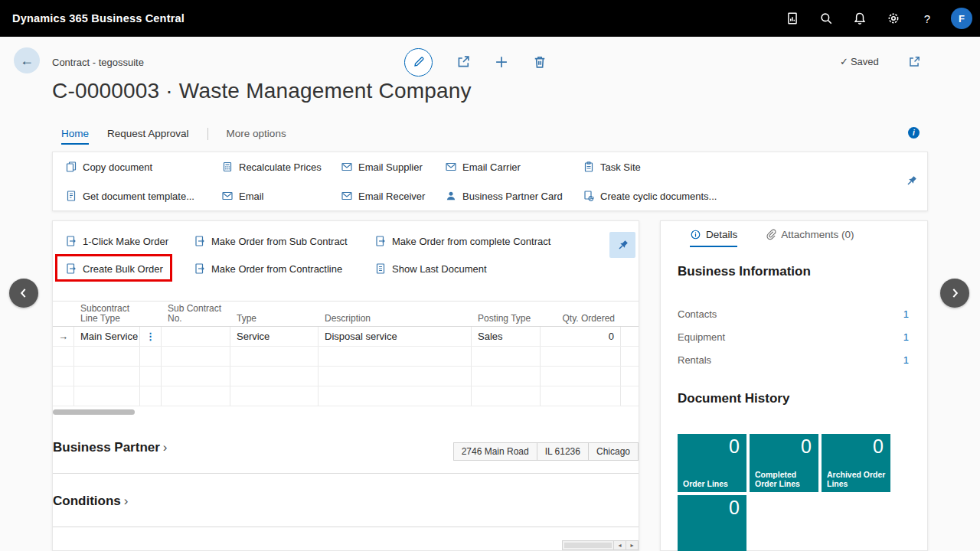 The width and height of the screenshot is (980, 551). I want to click on topbar: Dynamics 365 Business Central ? F, so click(490, 18).